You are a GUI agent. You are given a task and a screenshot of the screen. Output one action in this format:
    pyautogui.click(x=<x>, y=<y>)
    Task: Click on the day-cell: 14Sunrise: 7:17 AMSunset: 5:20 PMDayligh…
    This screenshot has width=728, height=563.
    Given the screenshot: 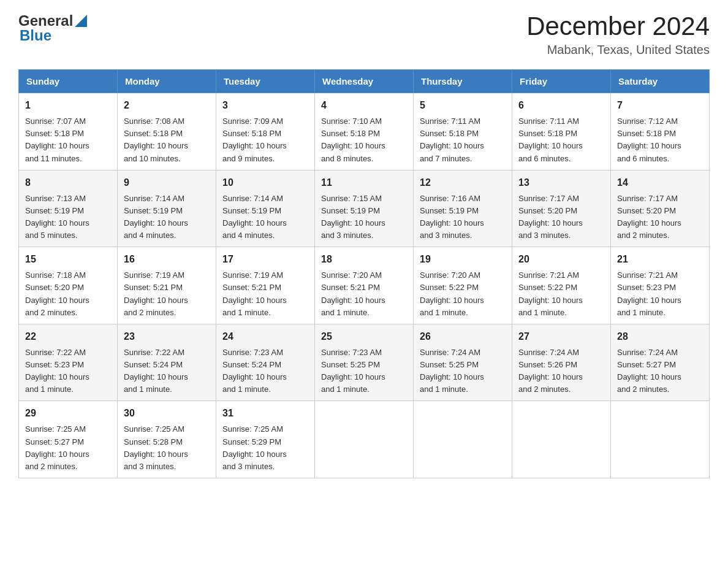 What is the action you would take?
    pyautogui.click(x=661, y=209)
    